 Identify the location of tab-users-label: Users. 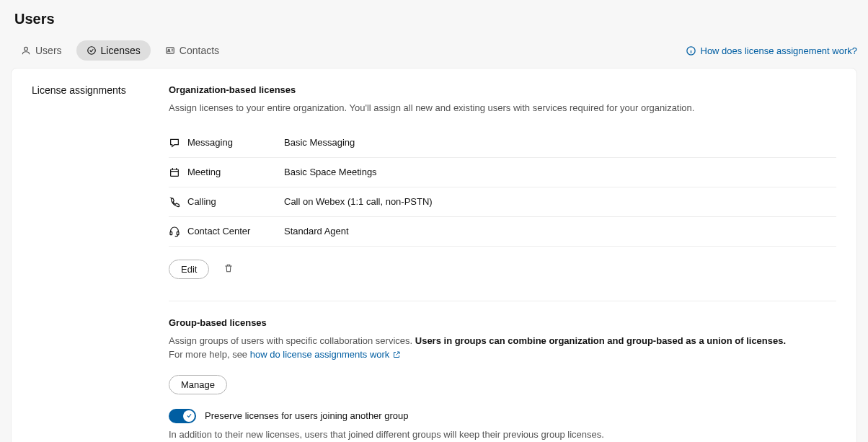
(49, 50).